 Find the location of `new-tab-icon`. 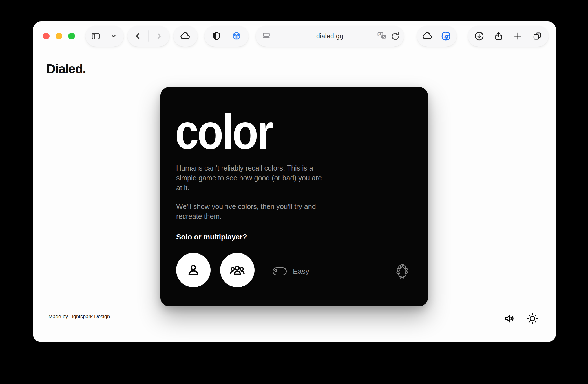

new-tab-icon is located at coordinates (518, 36).